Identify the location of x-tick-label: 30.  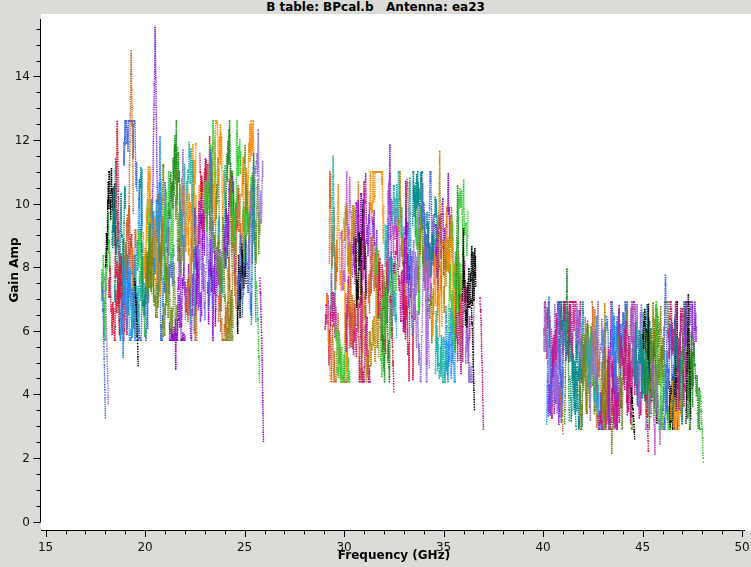
(344, 547).